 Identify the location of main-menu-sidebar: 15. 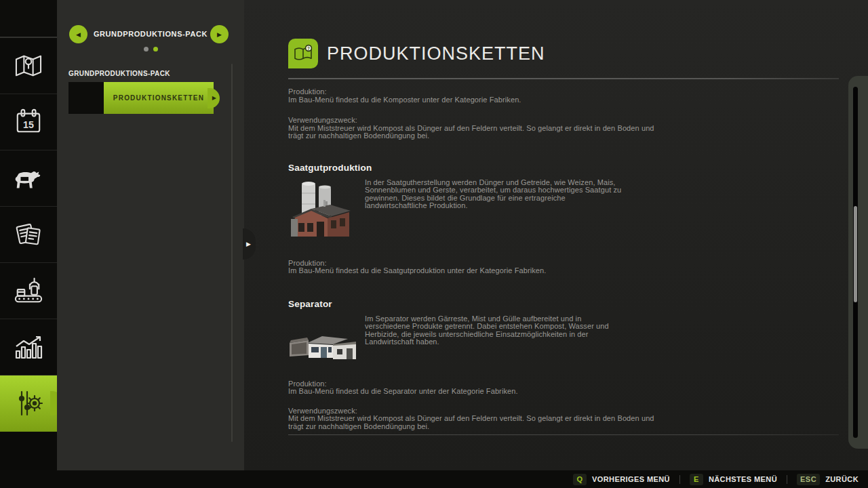
(28, 235).